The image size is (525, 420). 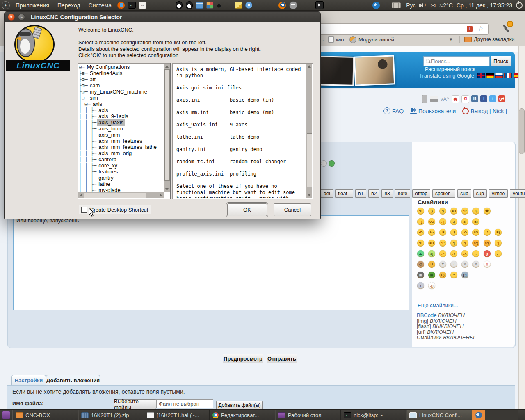 I want to click on flag-ru-icon, so click(x=499, y=75).